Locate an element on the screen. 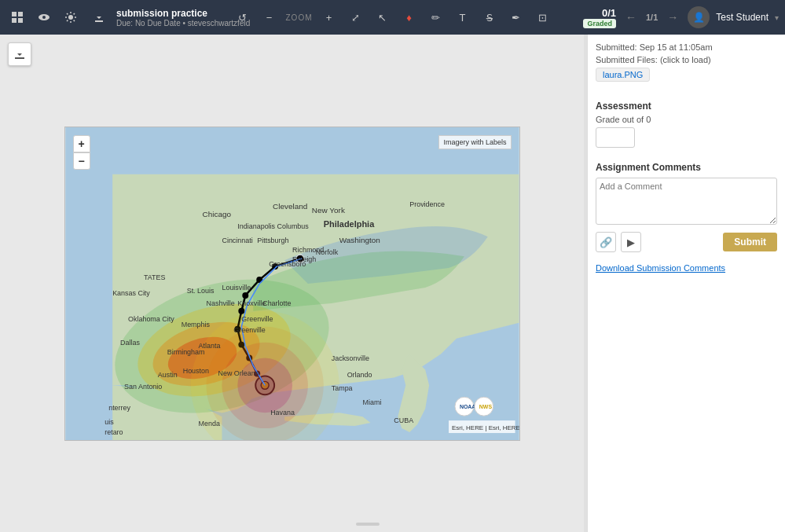 Image resolution: width=785 pixels, height=532 pixels. svg-text: Kansas City is located at coordinates (131, 292).